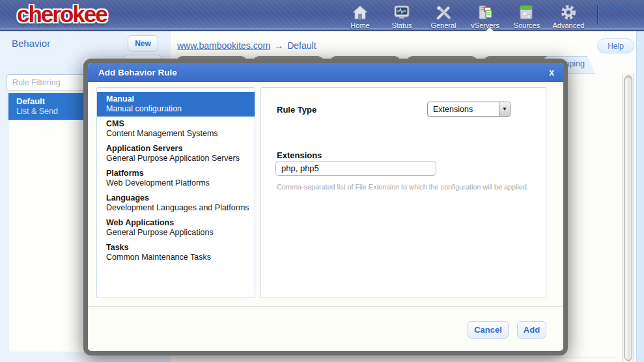 The image size is (644, 362). Describe the element at coordinates (300, 155) in the screenshot. I see `extensions-label: Extensions` at that location.